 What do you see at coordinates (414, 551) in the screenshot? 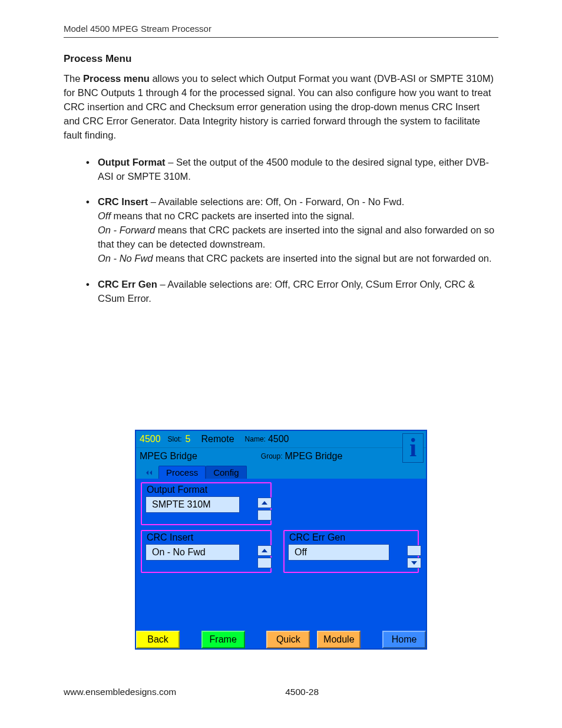
I see `crc-err-gen-up-button` at bounding box center [414, 551].